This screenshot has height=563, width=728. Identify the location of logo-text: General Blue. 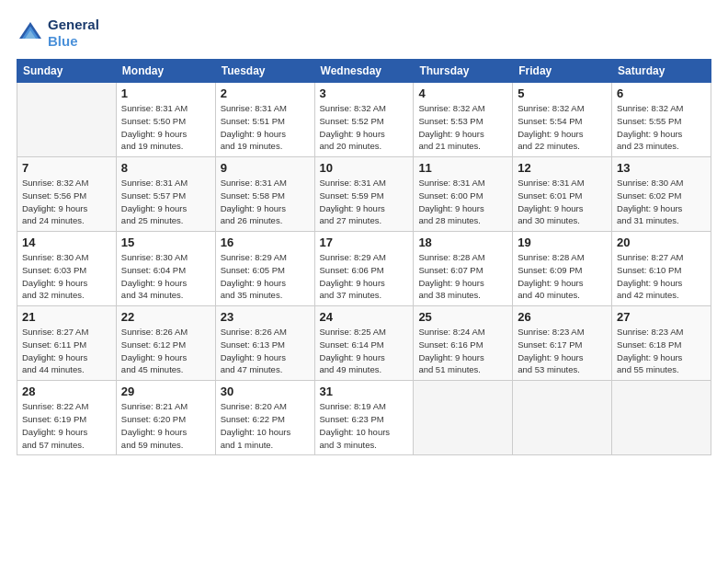
(74, 33).